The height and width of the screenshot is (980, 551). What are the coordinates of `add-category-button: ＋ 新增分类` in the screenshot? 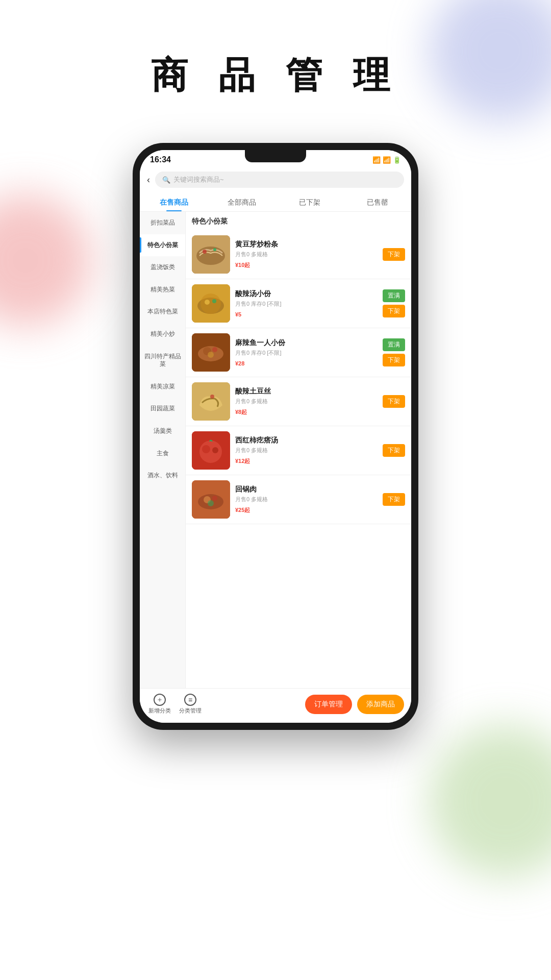 It's located at (160, 704).